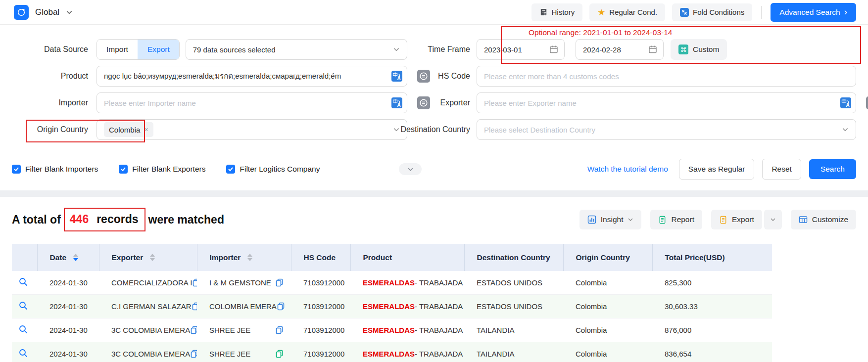  I want to click on collapse-filters-toggle, so click(410, 169).